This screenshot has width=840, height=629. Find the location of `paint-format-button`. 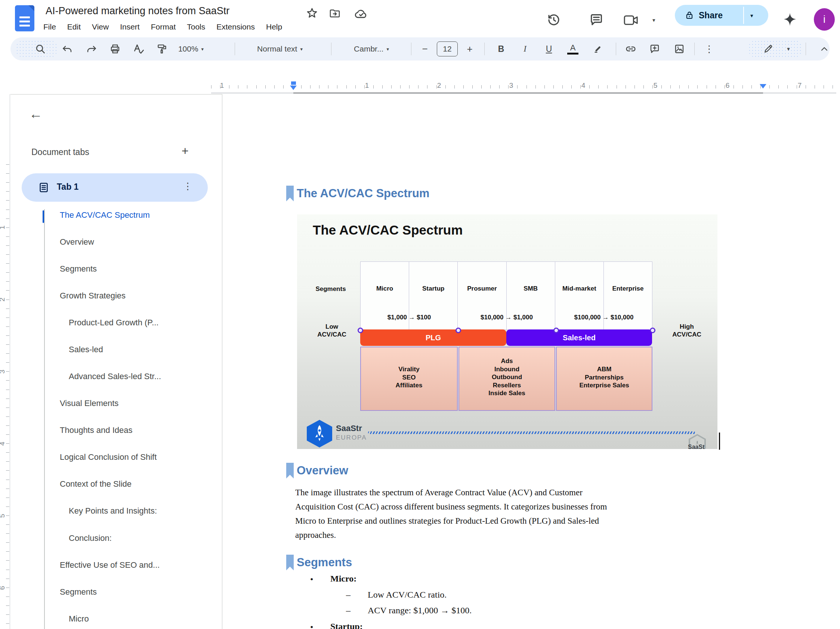

paint-format-button is located at coordinates (162, 49).